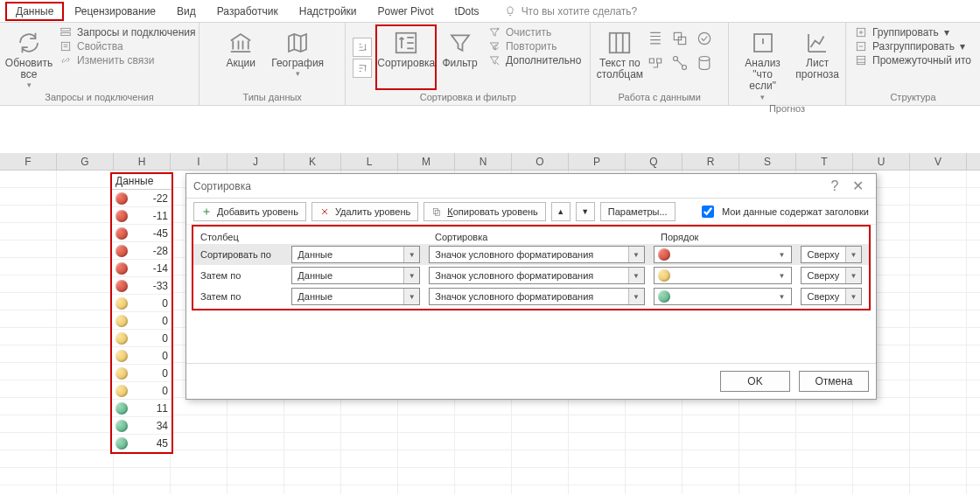 This screenshot has height=495, width=980. What do you see at coordinates (128, 32) in the screenshot?
I see `queries-connections-button: Запросы и подключения` at bounding box center [128, 32].